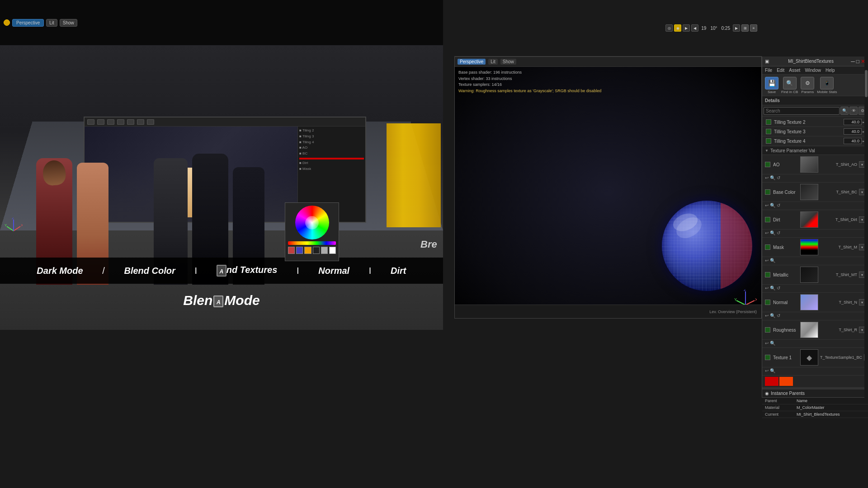  What do you see at coordinates (778, 233) in the screenshot?
I see `dirt-clear-icon: ↺` at bounding box center [778, 233].